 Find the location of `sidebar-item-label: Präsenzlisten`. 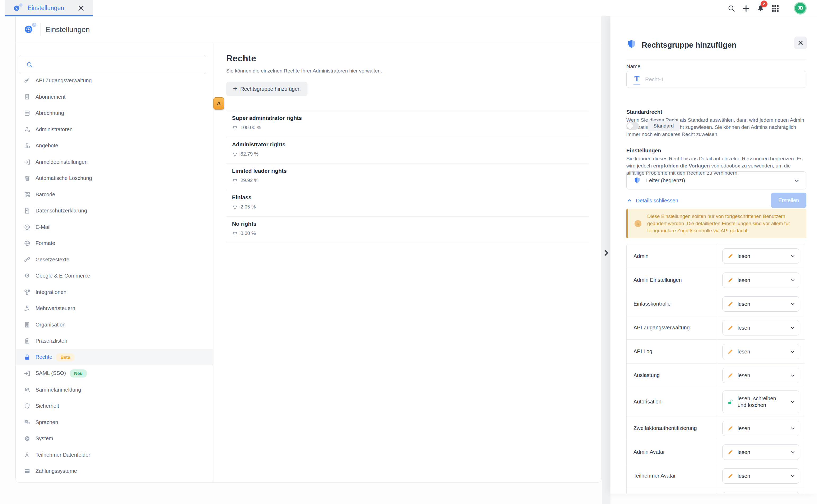

sidebar-item-label: Präsenzlisten is located at coordinates (51, 341).